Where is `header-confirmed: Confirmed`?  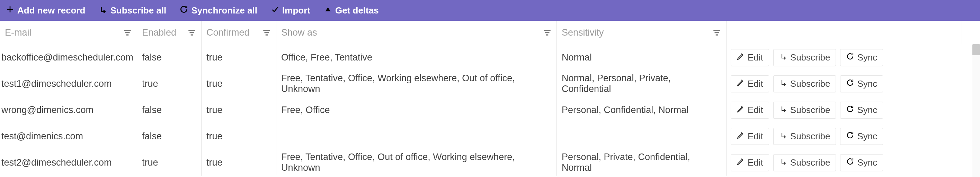 header-confirmed: Confirmed is located at coordinates (239, 33).